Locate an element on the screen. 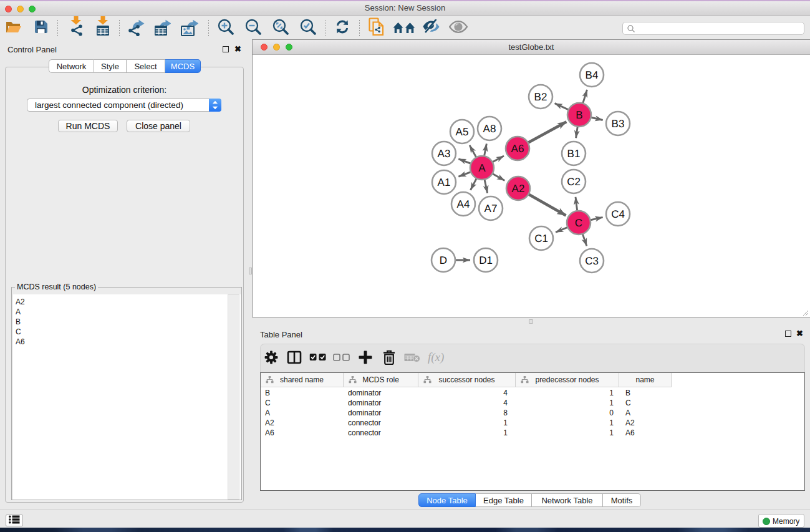 This screenshot has width=810, height=532. svg-text: A6 is located at coordinates (518, 148).